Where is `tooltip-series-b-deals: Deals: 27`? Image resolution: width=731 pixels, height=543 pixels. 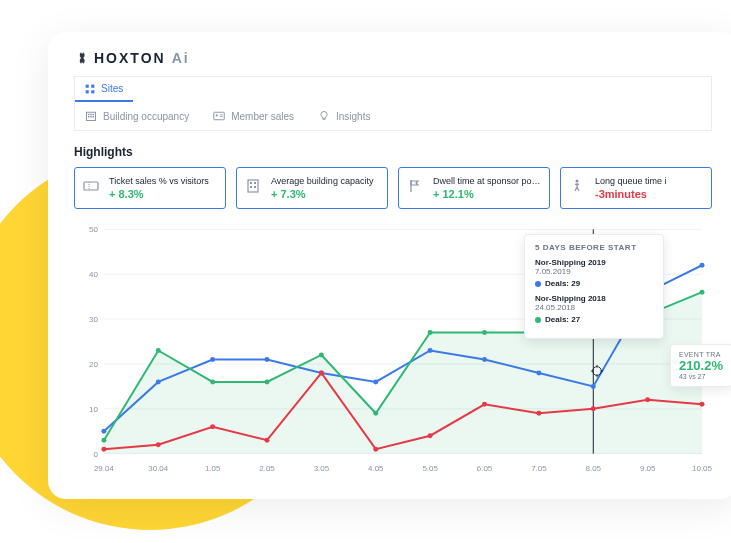
tooltip-series-b-deals: Deals: 27 is located at coordinates (594, 320).